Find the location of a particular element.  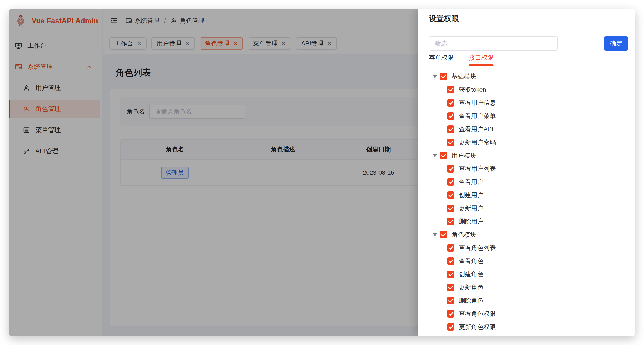

tree-item: 更新用户 is located at coordinates (528, 208).